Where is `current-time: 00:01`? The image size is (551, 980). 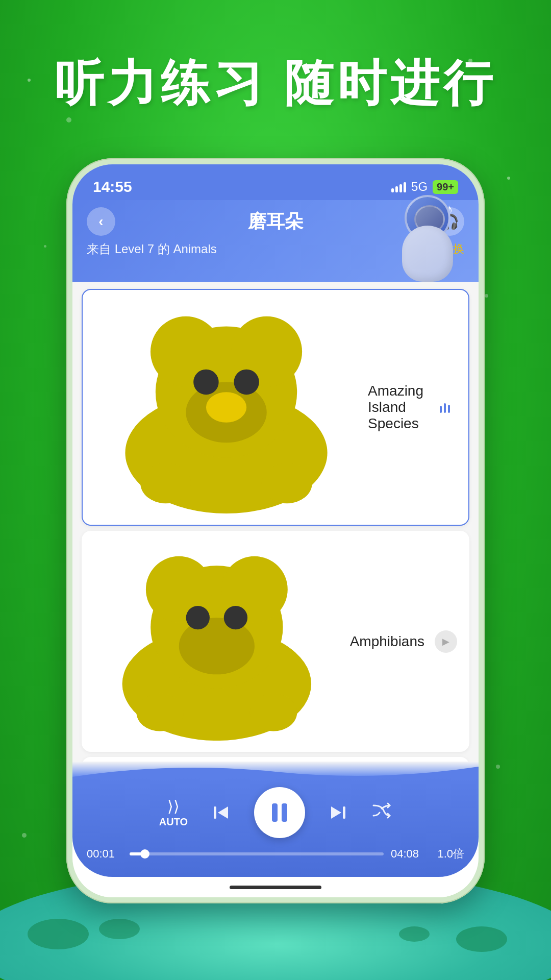 current-time: 00:01 is located at coordinates (105, 854).